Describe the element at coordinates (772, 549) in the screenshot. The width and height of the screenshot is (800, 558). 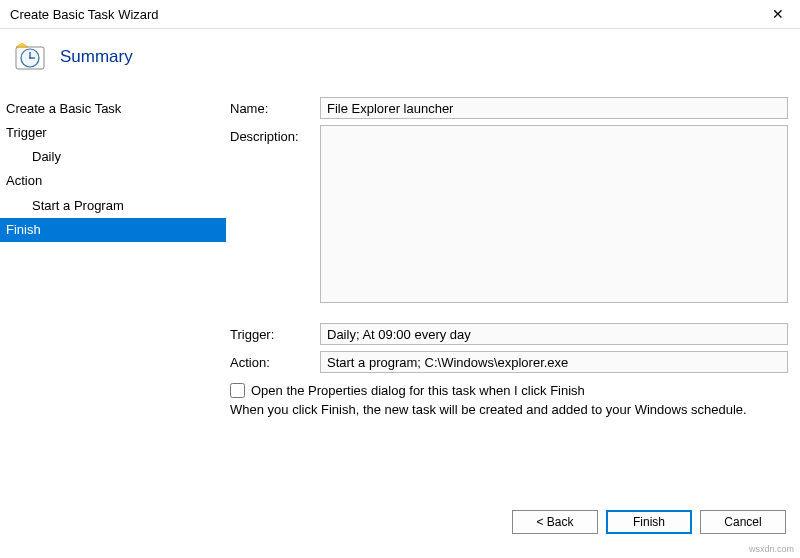
I see `watermark: wsxdn.com` at that location.